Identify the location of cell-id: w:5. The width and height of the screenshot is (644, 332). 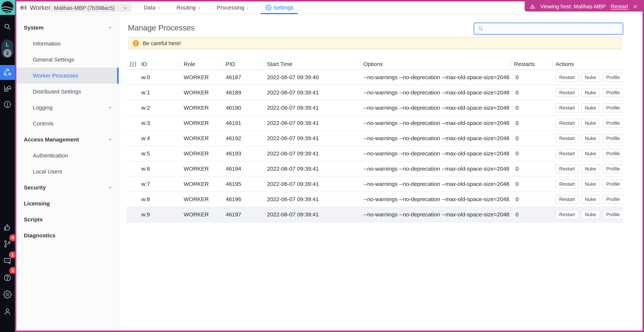
(154, 154).